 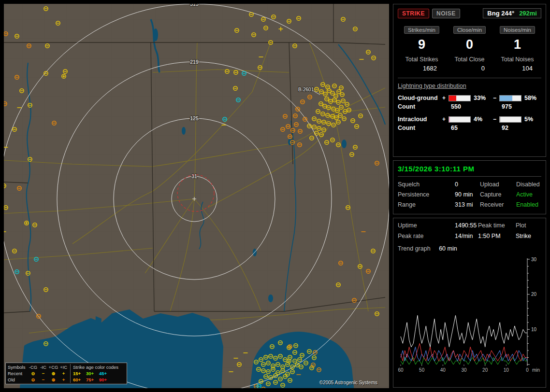 I want to click on close-per-min-button: Close/min, so click(x=470, y=30).